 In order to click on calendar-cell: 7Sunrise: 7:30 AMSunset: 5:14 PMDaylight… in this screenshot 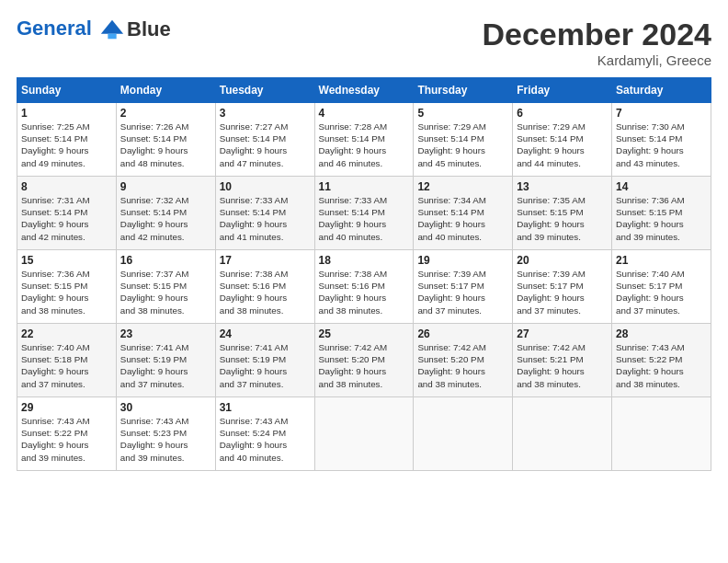, I will do `click(662, 140)`.